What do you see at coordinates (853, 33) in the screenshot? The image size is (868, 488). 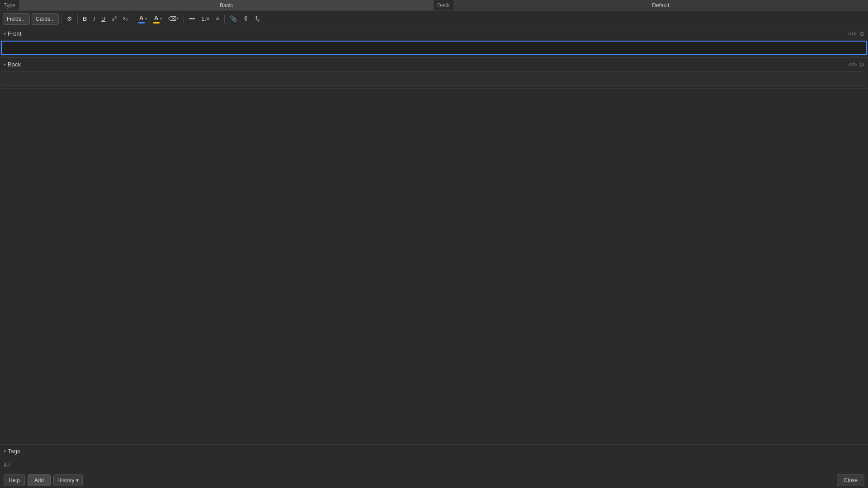 I see `front-code-icon: </>` at bounding box center [853, 33].